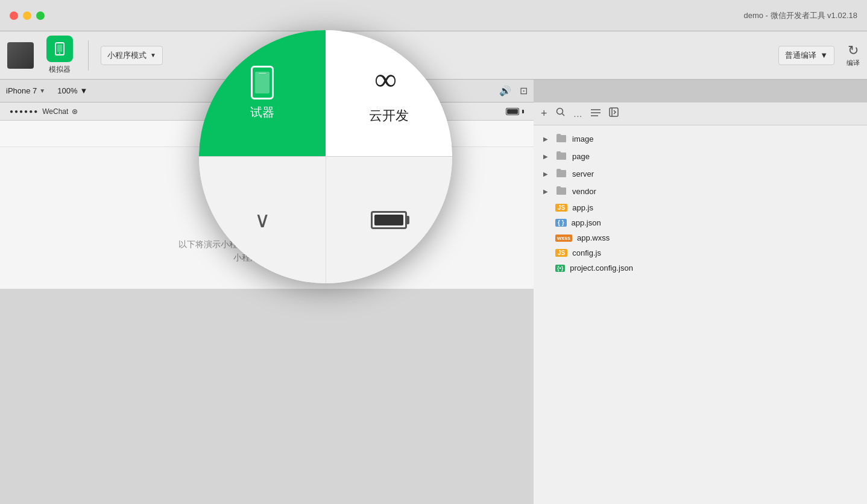 Image resolution: width=867 pixels, height=504 pixels. Describe the element at coordinates (523, 90) in the screenshot. I see `screen-rotate-icon: ⊡` at that location.